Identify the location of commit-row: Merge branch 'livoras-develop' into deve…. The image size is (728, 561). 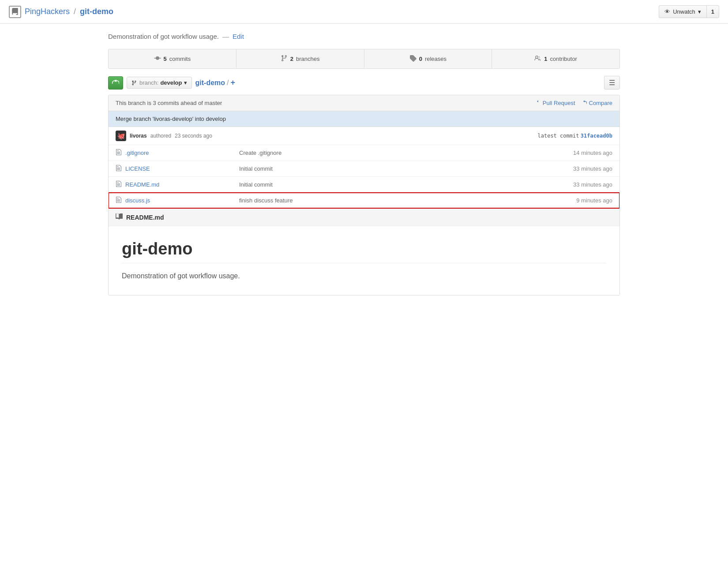
(364, 119).